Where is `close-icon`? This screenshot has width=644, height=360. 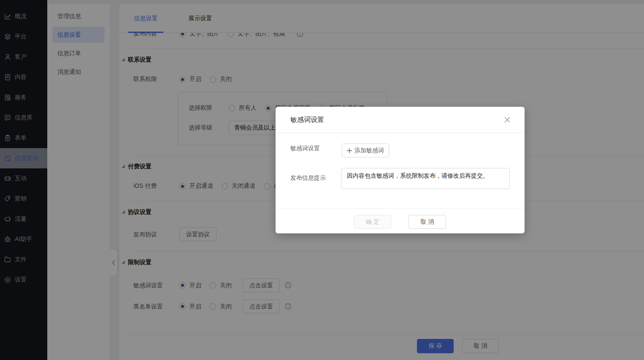
close-icon is located at coordinates (507, 120).